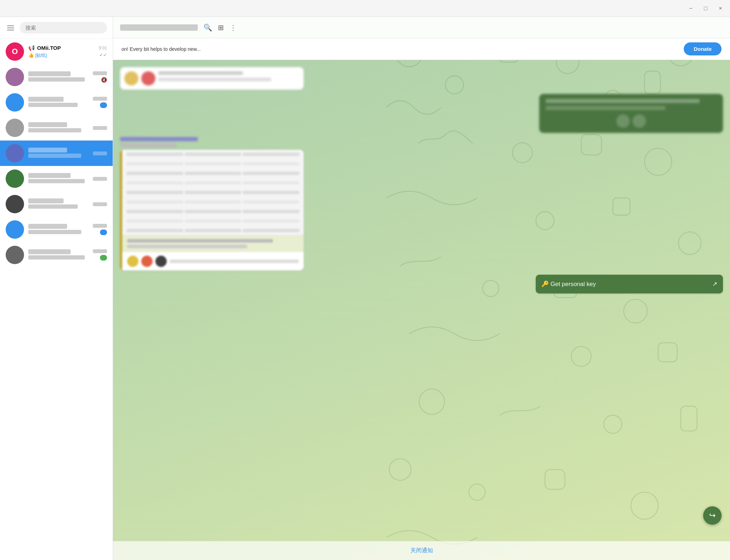 The width and height of the screenshot is (730, 560). I want to click on avatar: O, so click(15, 52).